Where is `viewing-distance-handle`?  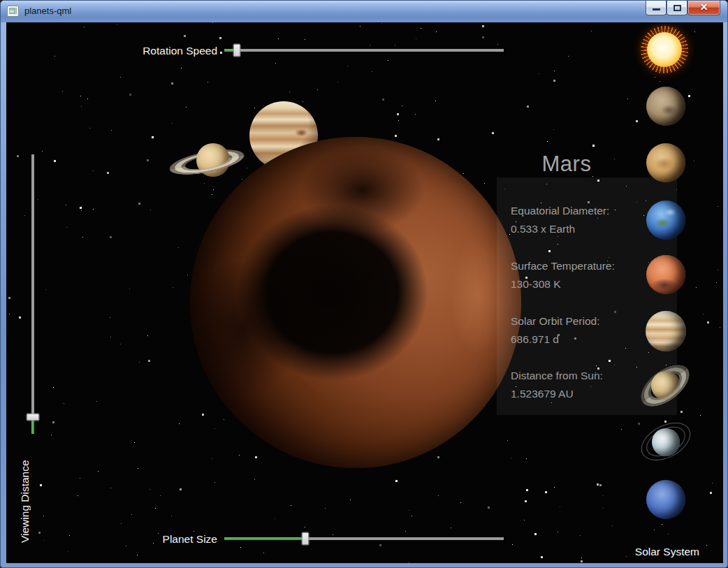
viewing-distance-handle is located at coordinates (34, 418).